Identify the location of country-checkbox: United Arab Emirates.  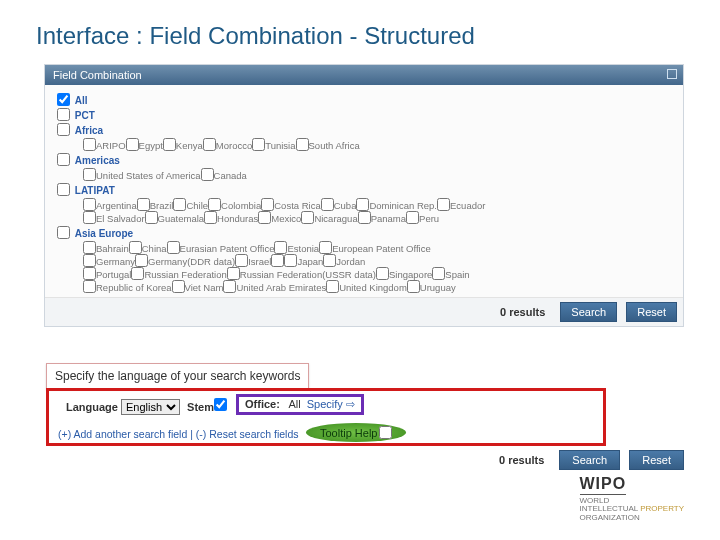
(274, 286).